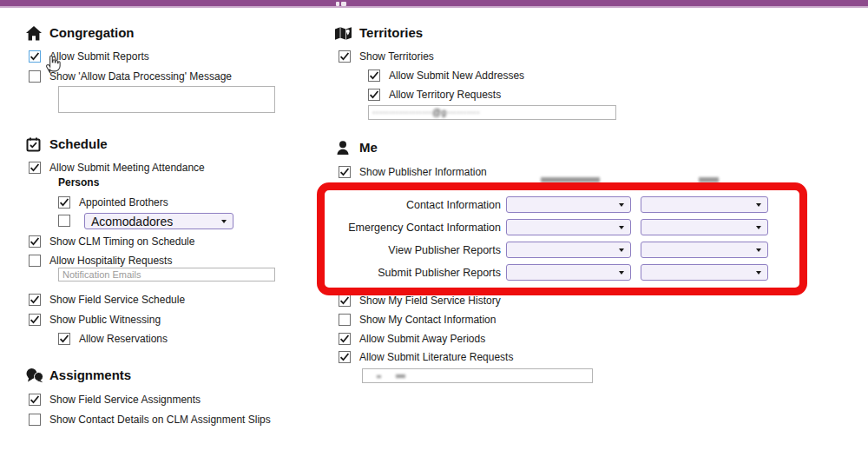 This screenshot has height=457, width=868. Describe the element at coordinates (35, 261) in the screenshot. I see `checkbox-allow-hospitality-requests` at that location.